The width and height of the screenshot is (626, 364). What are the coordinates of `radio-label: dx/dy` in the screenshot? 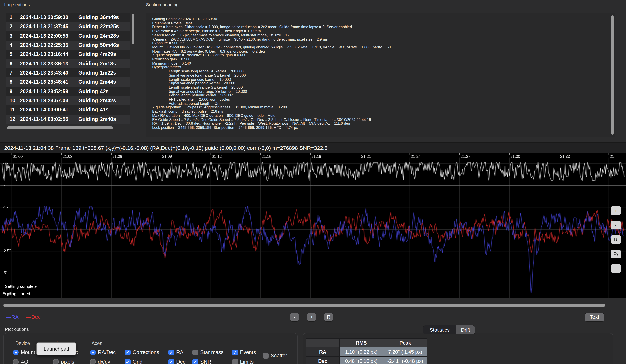 It's located at (104, 362).